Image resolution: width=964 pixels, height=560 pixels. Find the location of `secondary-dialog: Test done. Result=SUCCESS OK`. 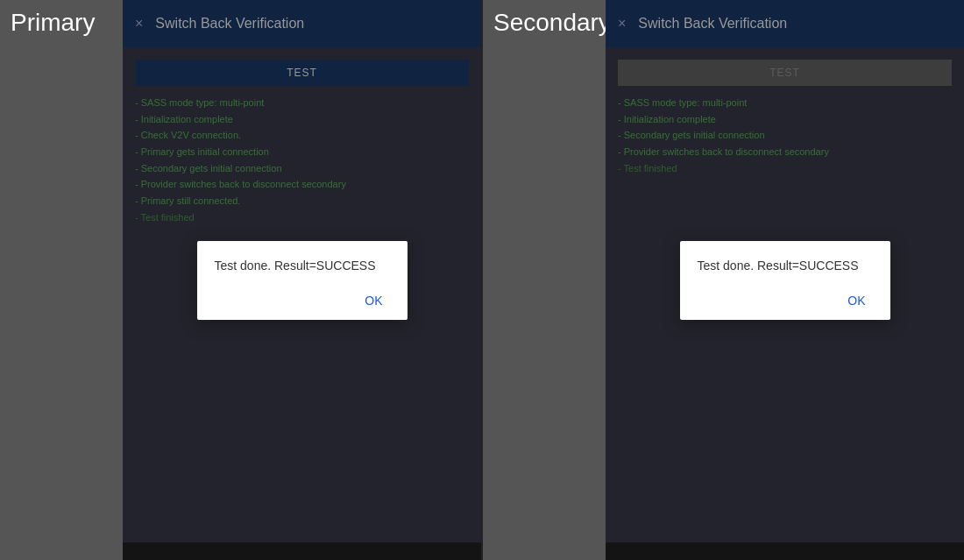

secondary-dialog: Test done. Result=SUCCESS OK is located at coordinates (785, 280).